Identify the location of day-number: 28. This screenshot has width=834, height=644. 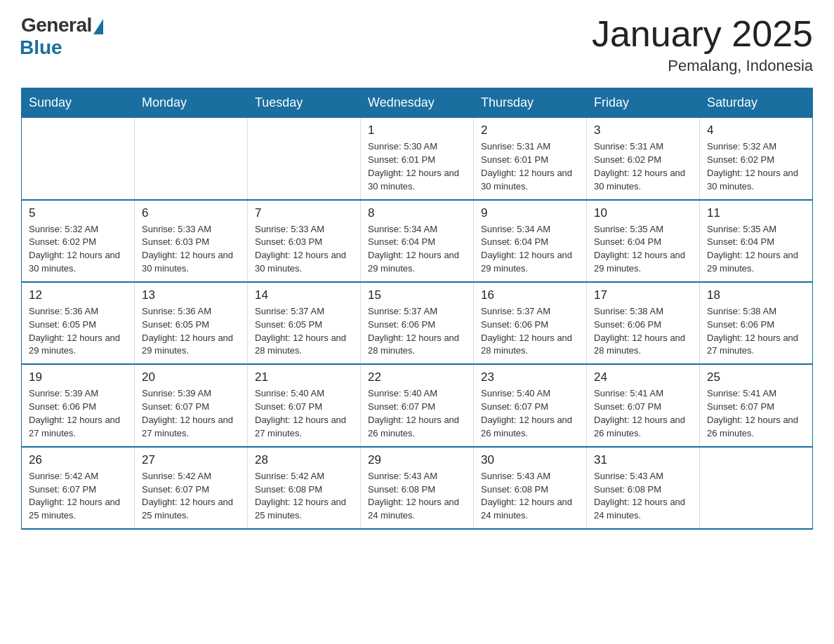
(304, 460).